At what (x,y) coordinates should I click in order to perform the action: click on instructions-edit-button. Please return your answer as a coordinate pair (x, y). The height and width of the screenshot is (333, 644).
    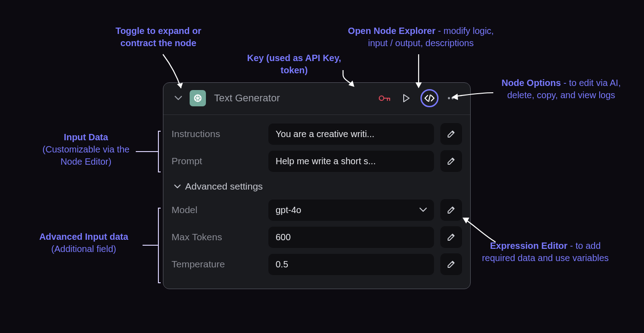
    Looking at the image, I should click on (451, 134).